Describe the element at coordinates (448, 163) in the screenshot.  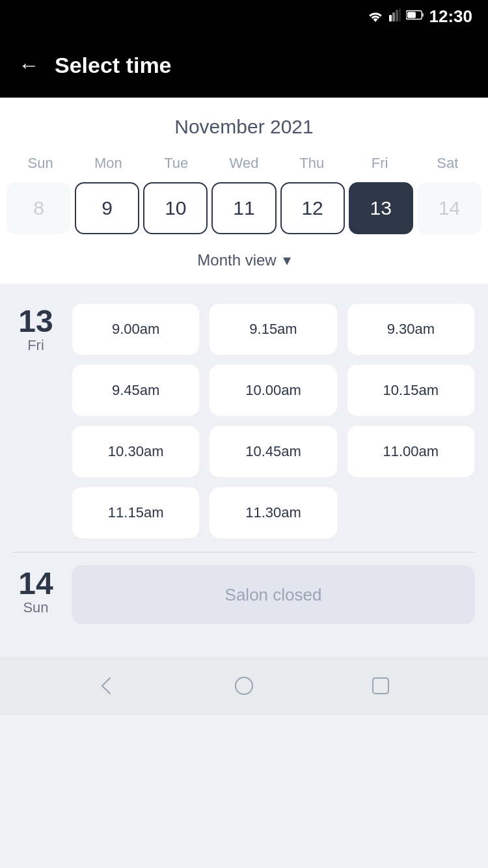
I see `weekday-sat: Sat` at that location.